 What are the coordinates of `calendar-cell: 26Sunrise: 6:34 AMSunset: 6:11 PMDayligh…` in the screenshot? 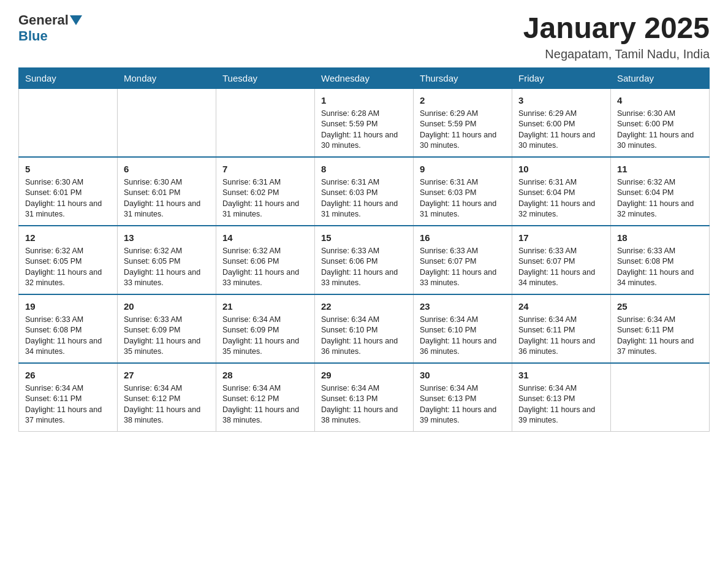 It's located at (69, 397).